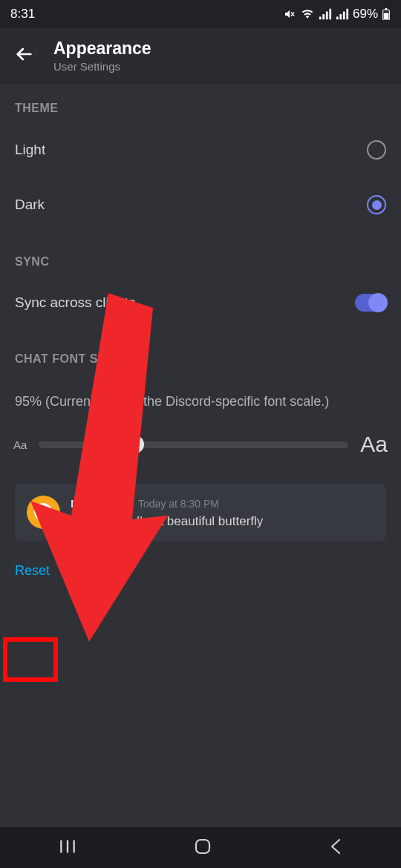 Image resolution: width=401 pixels, height=868 pixels. What do you see at coordinates (200, 103) in the screenshot?
I see `theme-section-header: THEME` at bounding box center [200, 103].